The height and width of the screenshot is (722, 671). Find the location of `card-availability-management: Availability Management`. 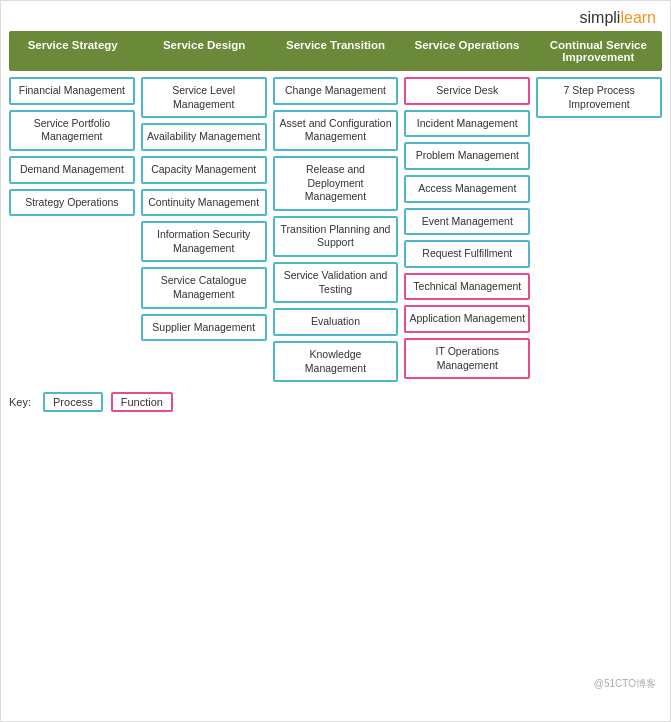

card-availability-management: Availability Management is located at coordinates (204, 137).